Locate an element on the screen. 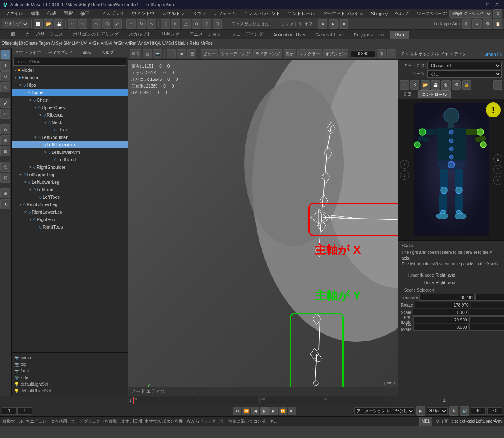 This screenshot has width=504, height=438. outliner-front: 📷 front is located at coordinates (70, 371).